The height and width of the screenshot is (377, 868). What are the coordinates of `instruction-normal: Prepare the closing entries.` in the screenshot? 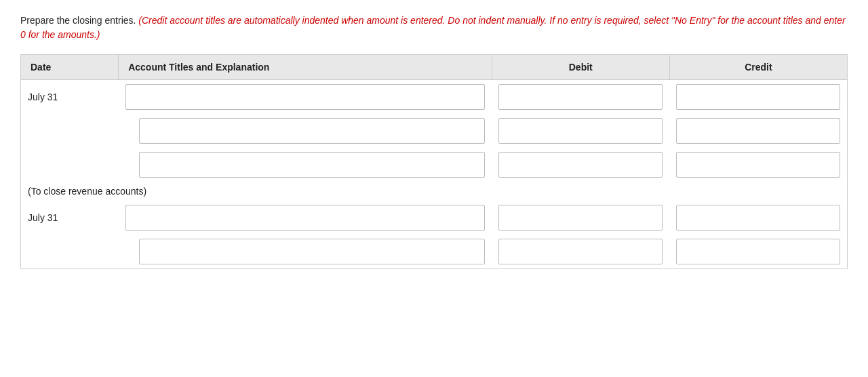 It's located at (78, 20).